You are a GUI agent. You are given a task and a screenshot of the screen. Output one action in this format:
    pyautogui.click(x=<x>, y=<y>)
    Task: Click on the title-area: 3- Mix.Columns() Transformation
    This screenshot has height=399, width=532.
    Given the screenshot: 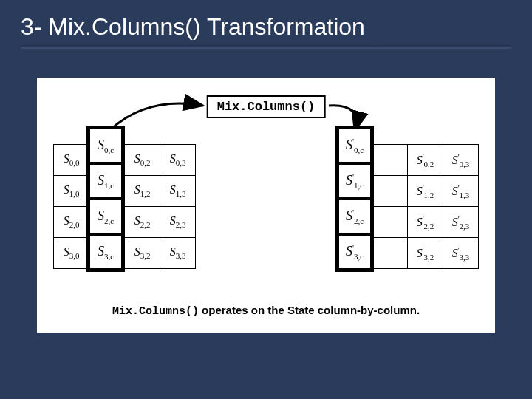 What is the action you would take?
    pyautogui.click(x=266, y=27)
    